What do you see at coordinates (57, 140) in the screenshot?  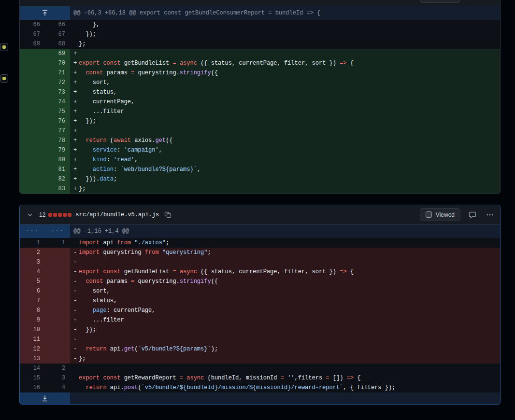 I see `line-number-new: 78` at bounding box center [57, 140].